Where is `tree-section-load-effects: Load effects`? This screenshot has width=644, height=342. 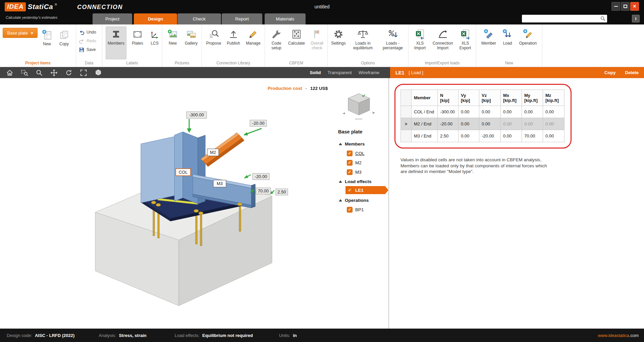
tree-section-load-effects: Load effects is located at coordinates (362, 181).